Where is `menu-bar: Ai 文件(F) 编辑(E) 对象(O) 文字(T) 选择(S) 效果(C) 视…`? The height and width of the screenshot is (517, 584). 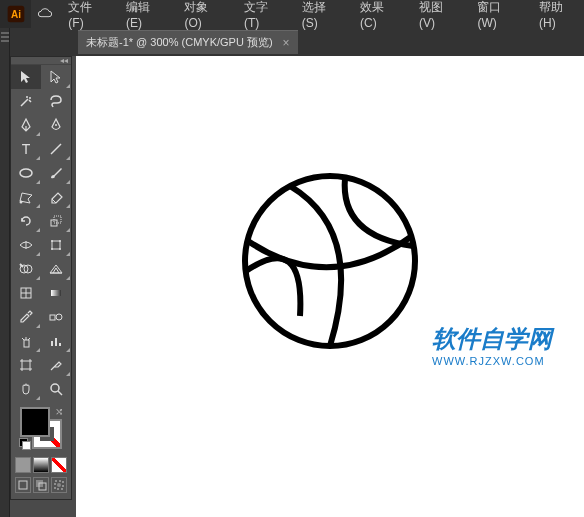 menu-bar: Ai 文件(F) 编辑(E) 对象(O) 文字(T) 选择(S) 效果(C) 视… is located at coordinates (292, 14).